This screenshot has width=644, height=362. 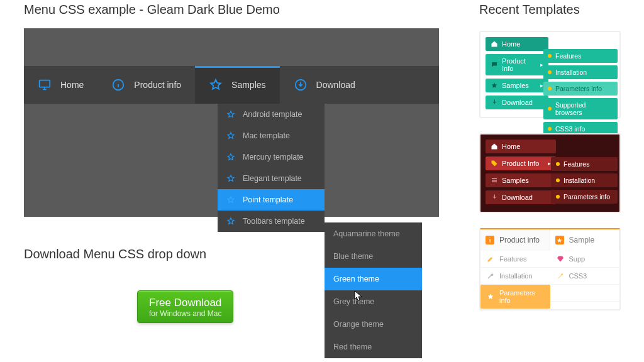 What do you see at coordinates (267, 136) in the screenshot?
I see `submenu-label: Mac template` at bounding box center [267, 136].